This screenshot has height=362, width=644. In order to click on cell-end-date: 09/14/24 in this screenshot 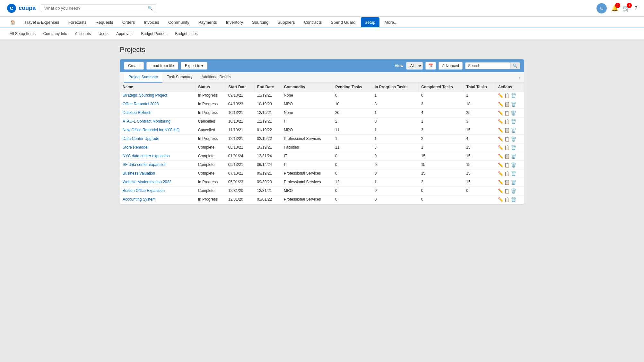, I will do `click(268, 165)`.